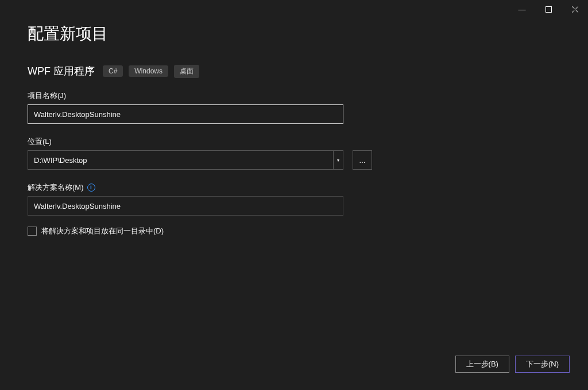 The width and height of the screenshot is (588, 390). I want to click on template-tag: C#, so click(113, 71).